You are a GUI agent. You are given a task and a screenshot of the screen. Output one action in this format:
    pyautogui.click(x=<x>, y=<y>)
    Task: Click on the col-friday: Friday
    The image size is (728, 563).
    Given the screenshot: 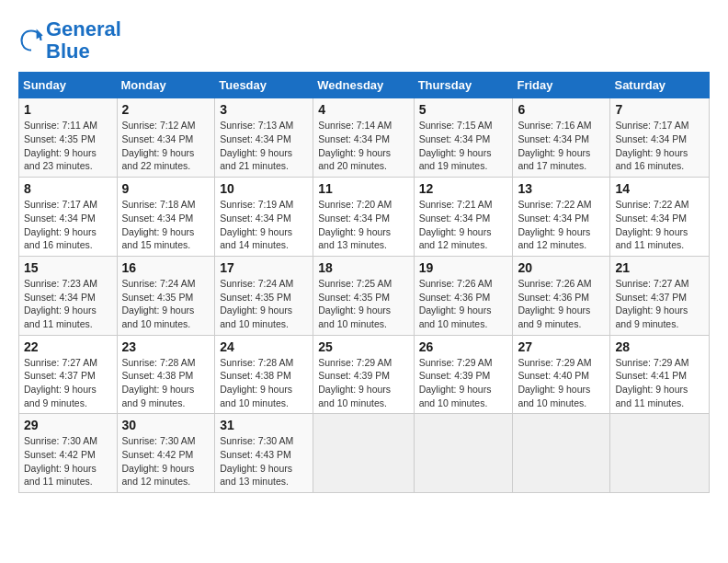 What is the action you would take?
    pyautogui.click(x=562, y=86)
    